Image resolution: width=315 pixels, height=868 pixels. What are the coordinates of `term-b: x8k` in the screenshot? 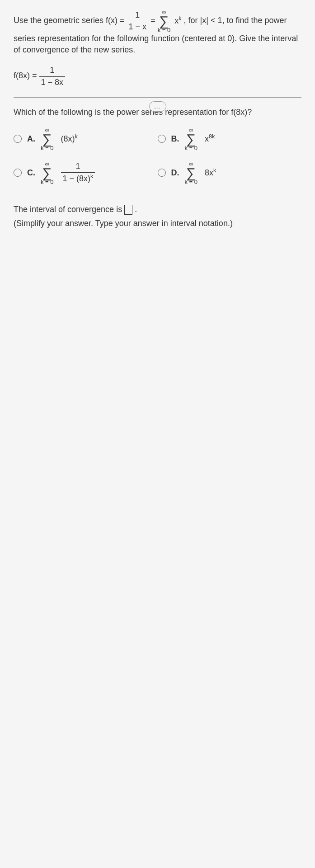 It's located at (210, 139).